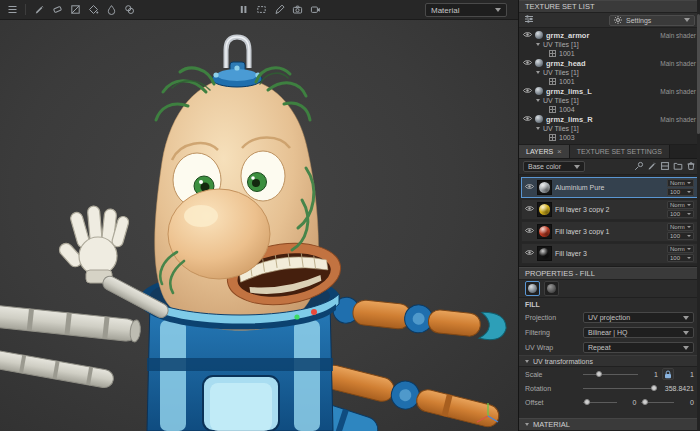  What do you see at coordinates (618, 20) in the screenshot?
I see `gear-icon` at bounding box center [618, 20].